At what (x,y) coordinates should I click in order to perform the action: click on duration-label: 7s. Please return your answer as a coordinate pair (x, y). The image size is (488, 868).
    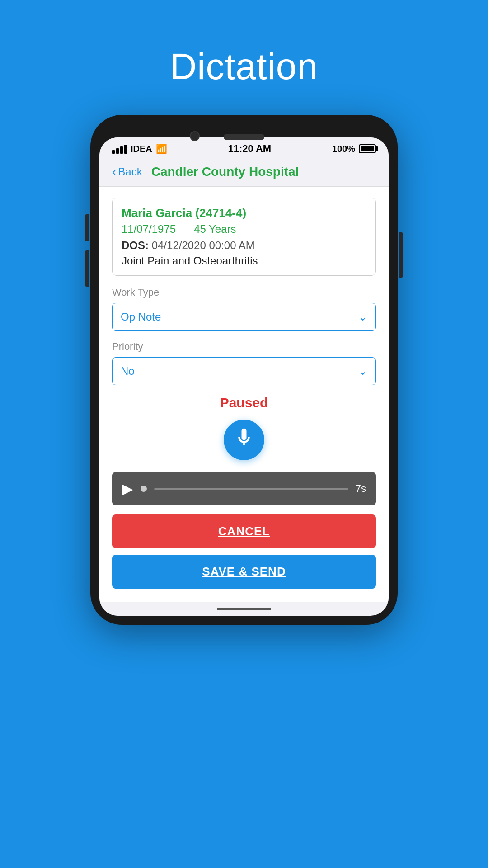
    Looking at the image, I should click on (361, 489).